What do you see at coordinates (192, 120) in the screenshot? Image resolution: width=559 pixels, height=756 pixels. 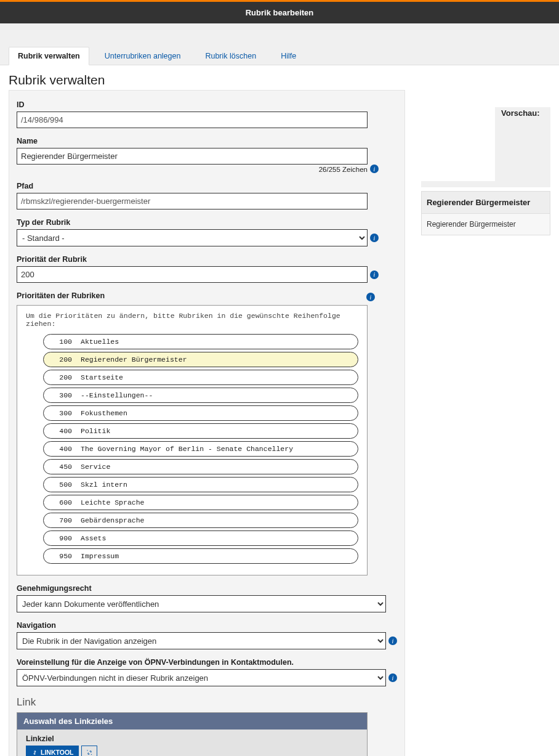 I see `id-input` at bounding box center [192, 120].